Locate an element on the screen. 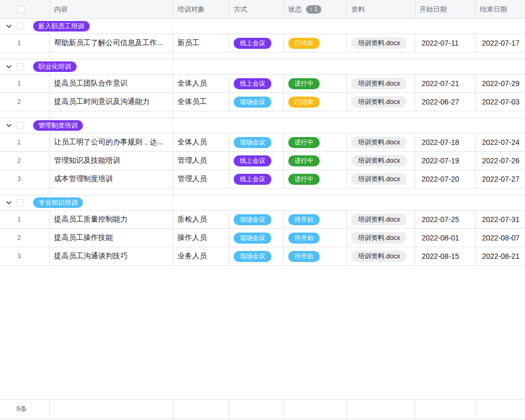 The image size is (525, 420). cell-start-date: 2022-08-01 is located at coordinates (445, 238).